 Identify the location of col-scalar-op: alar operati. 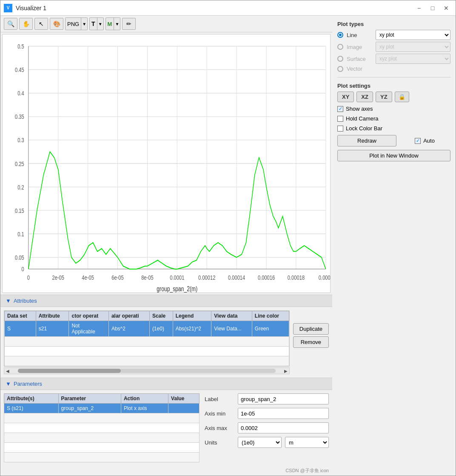
(129, 316).